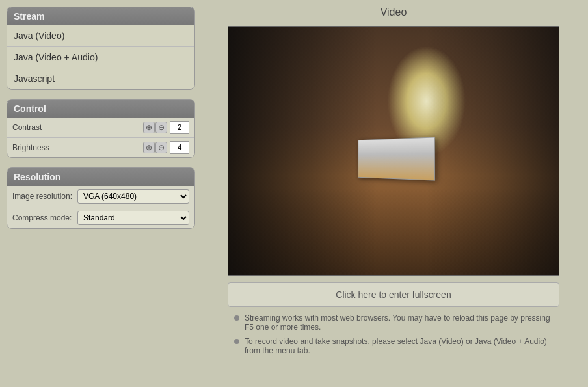  I want to click on info-section: Streaming works with most web browsers. …, so click(394, 337).